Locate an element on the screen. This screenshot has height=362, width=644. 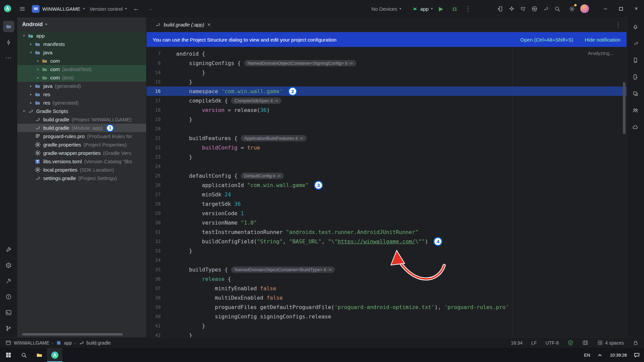
search-everywhere-icon is located at coordinates (557, 9).